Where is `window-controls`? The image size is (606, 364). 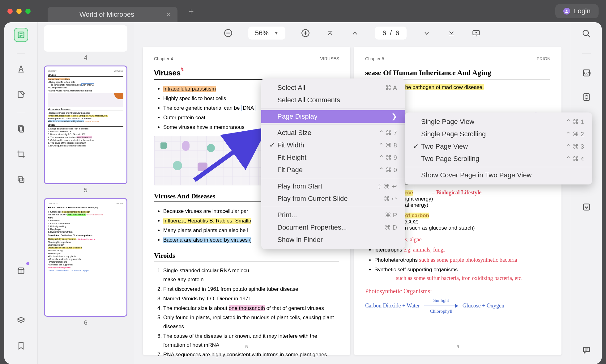 window-controls is located at coordinates (19, 11).